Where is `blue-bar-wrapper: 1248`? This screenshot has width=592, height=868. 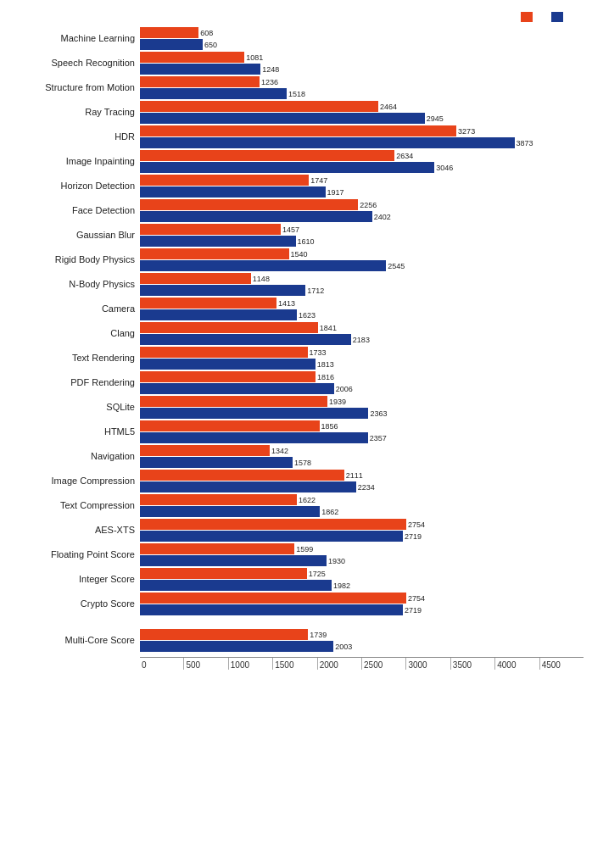
blue-bar-wrapper: 1248 is located at coordinates (361, 70).